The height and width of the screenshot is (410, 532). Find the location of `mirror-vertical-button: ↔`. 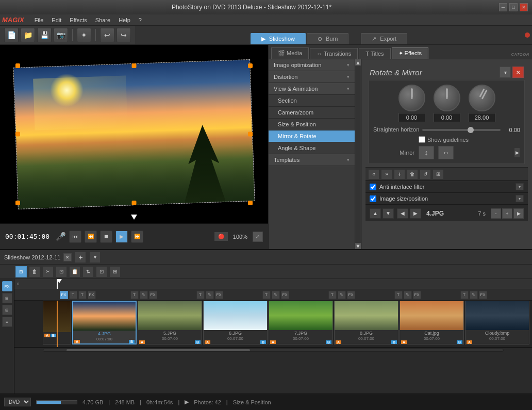

mirror-vertical-button: ↔ is located at coordinates (446, 153).